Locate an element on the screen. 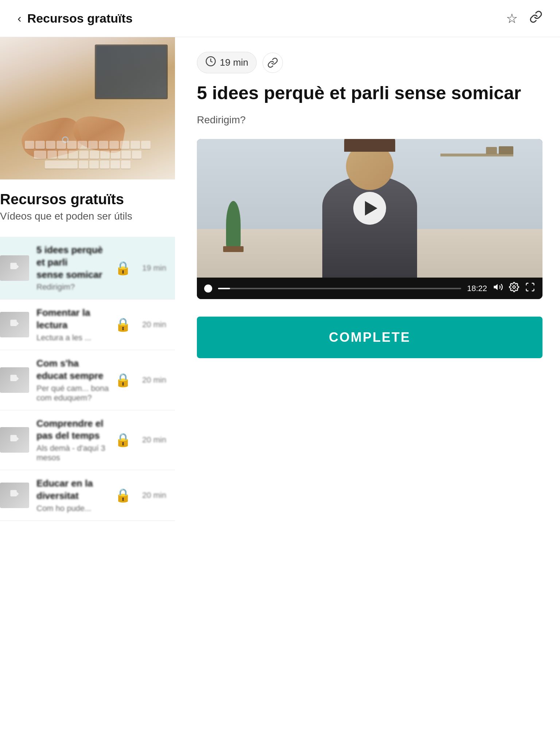 This screenshot has height=747, width=560. complete-btn-wrapper: COMPLETE is located at coordinates (370, 337).